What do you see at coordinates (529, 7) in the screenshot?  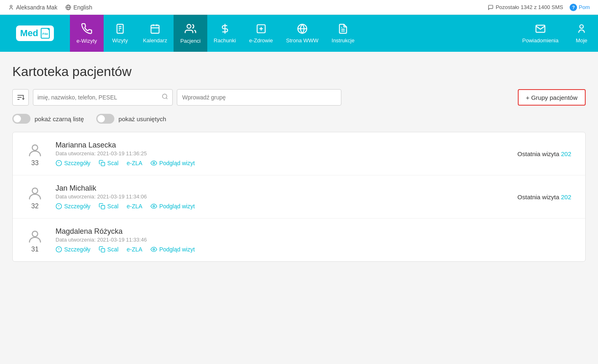 I see `sms-label: Pozostało 1342 z 1400 SMS` at bounding box center [529, 7].